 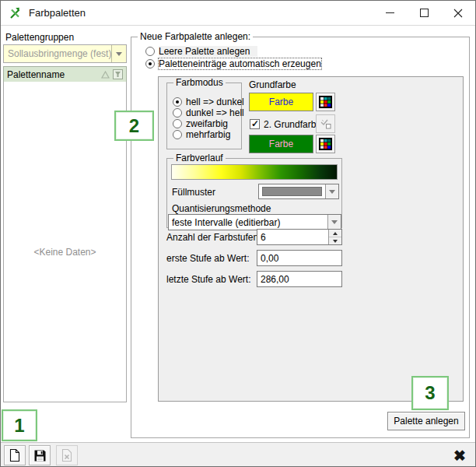 What do you see at coordinates (40, 455) in the screenshot?
I see `save-palette-toolbar-button` at bounding box center [40, 455].